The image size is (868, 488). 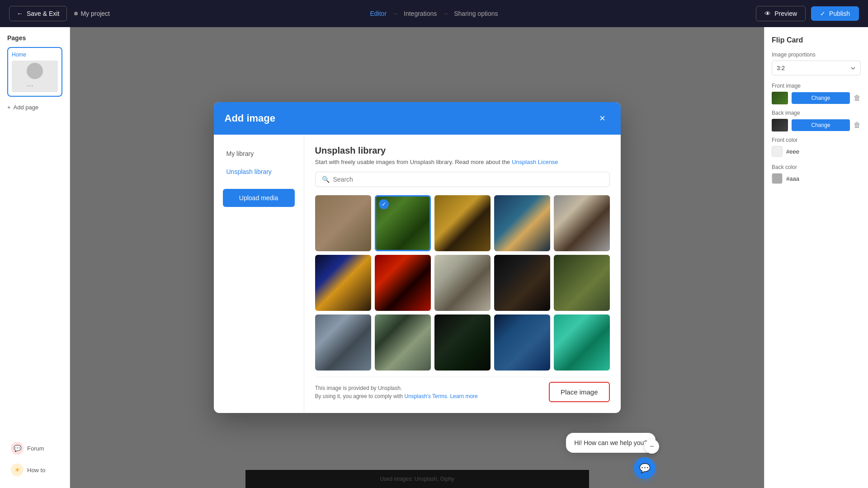 What do you see at coordinates (395, 14) in the screenshot?
I see `arrow-icon-1: →` at bounding box center [395, 14].